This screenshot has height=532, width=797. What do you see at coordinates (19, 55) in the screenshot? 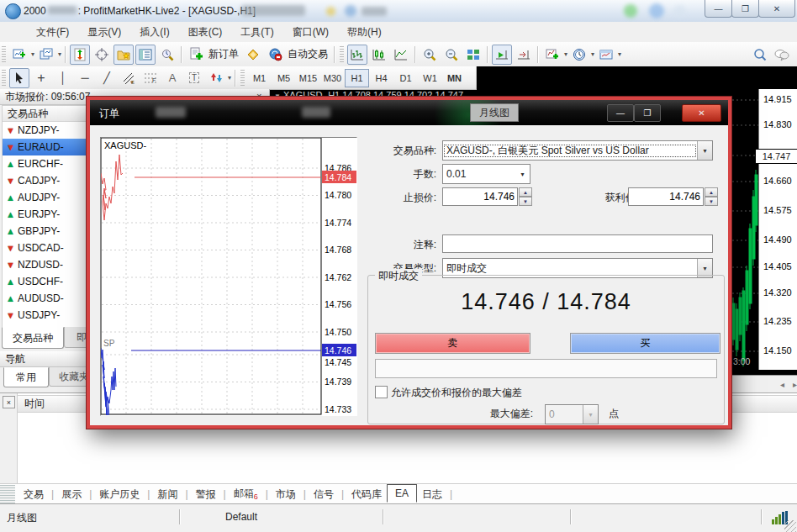
I see `new-chart-button` at bounding box center [19, 55].